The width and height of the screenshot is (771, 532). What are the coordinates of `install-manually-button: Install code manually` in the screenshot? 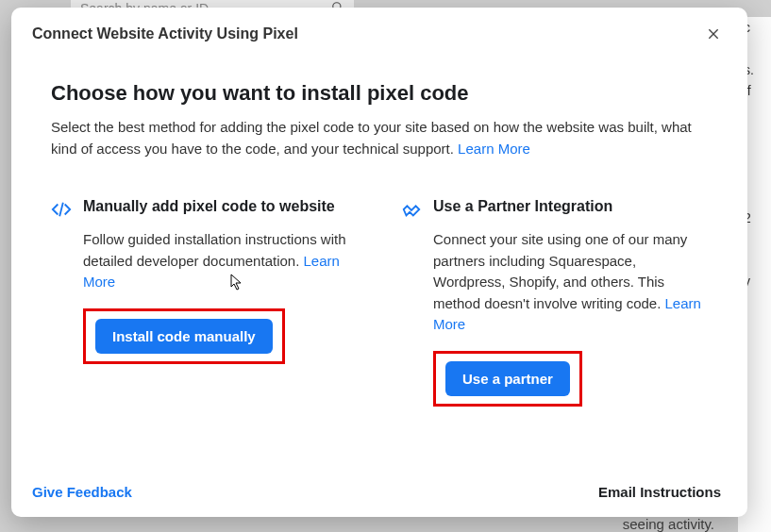 It's located at (184, 336).